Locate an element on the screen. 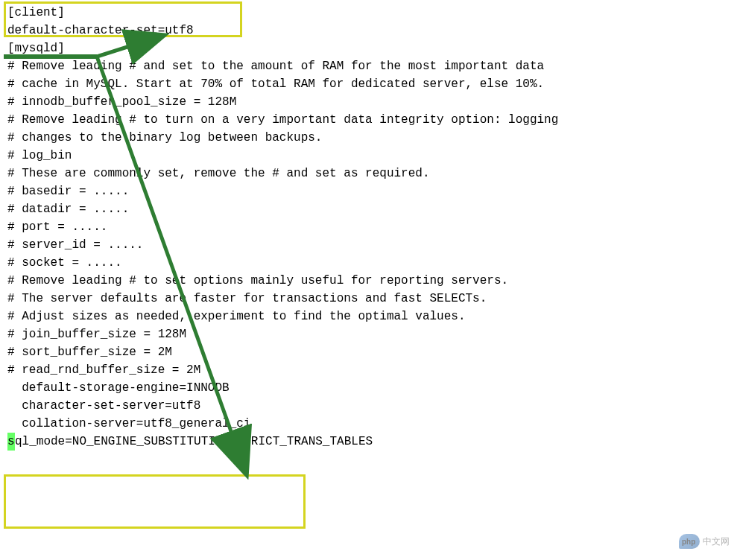 Image resolution: width=737 pixels, height=560 pixels. config-line: # Adjust sizes as needed, experiment to … is located at coordinates (368, 316).